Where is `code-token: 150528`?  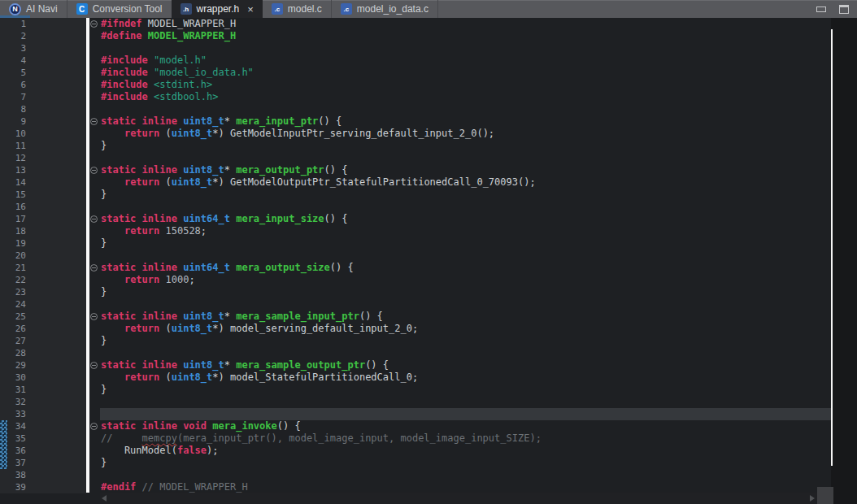 code-token: 150528 is located at coordinates (184, 231).